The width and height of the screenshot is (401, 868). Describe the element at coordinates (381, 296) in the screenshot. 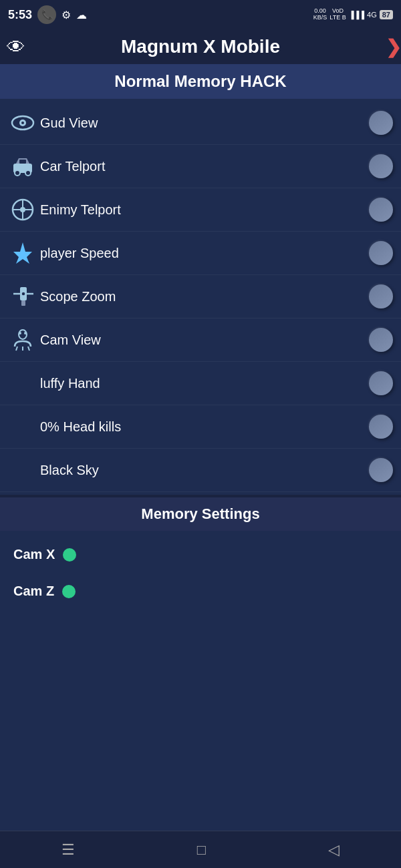

I see `toggle-scope-zoom` at that location.